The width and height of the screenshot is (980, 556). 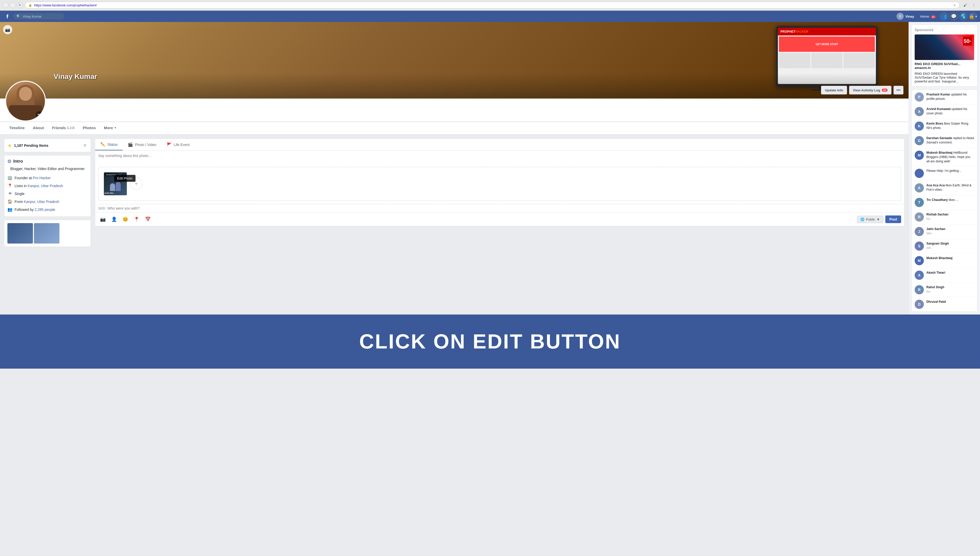 What do you see at coordinates (951, 244) in the screenshot?
I see `activity-text-sangram: Sangram Singh` at bounding box center [951, 244].